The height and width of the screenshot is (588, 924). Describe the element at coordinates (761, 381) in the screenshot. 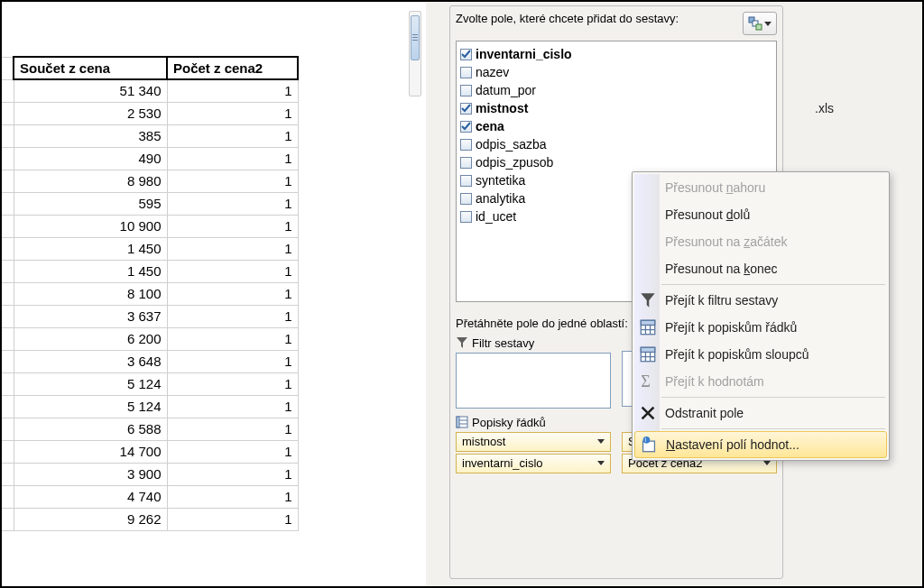

I see `menu-item: ΣPřejít k hodnotám` at that location.